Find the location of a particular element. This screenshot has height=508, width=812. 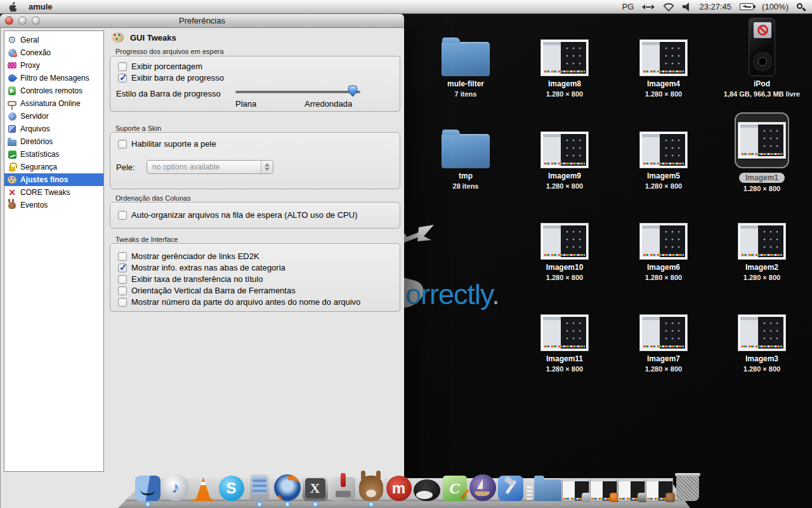

window-titlebar: Preferências is located at coordinates (202, 21).